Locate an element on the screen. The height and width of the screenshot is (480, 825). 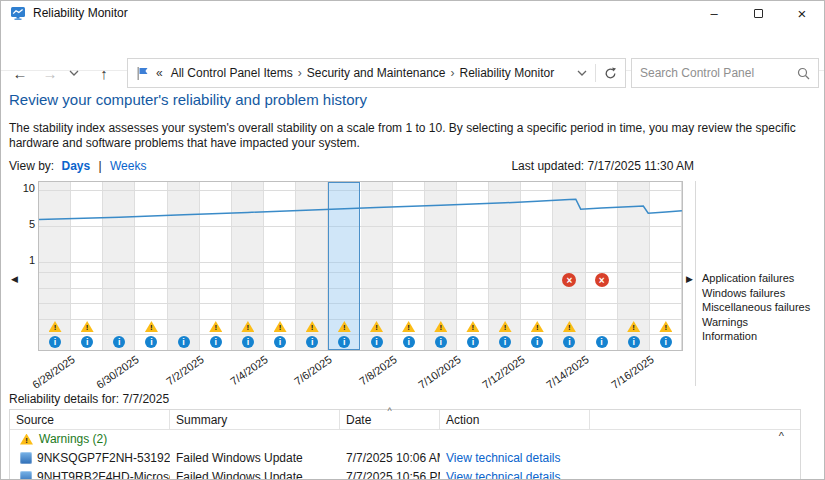
chart-right-border is located at coordinates (696, 284).